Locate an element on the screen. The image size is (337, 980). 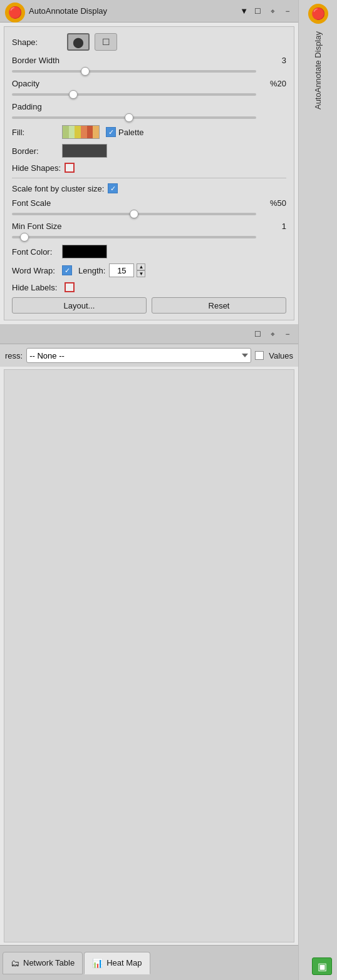
tab-network-table: 🗂 Network Table is located at coordinates (43, 963).